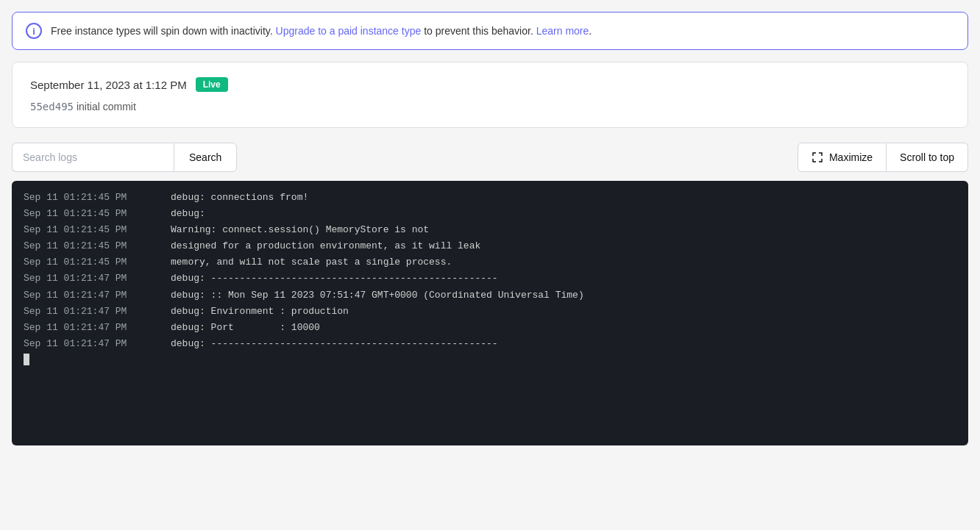  I want to click on info-banner: i Free instance types will spin down wit…, so click(490, 31).